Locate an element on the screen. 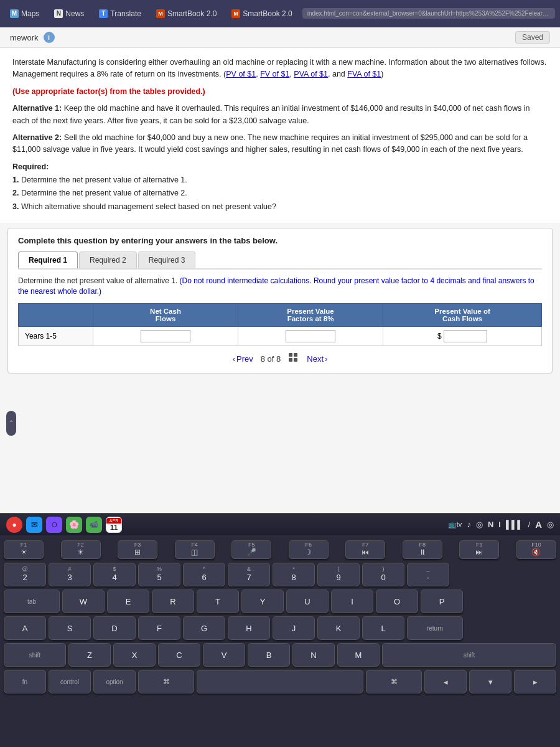  use-note: (Use appropriate factor(s) from the tabl… is located at coordinates (280, 92).